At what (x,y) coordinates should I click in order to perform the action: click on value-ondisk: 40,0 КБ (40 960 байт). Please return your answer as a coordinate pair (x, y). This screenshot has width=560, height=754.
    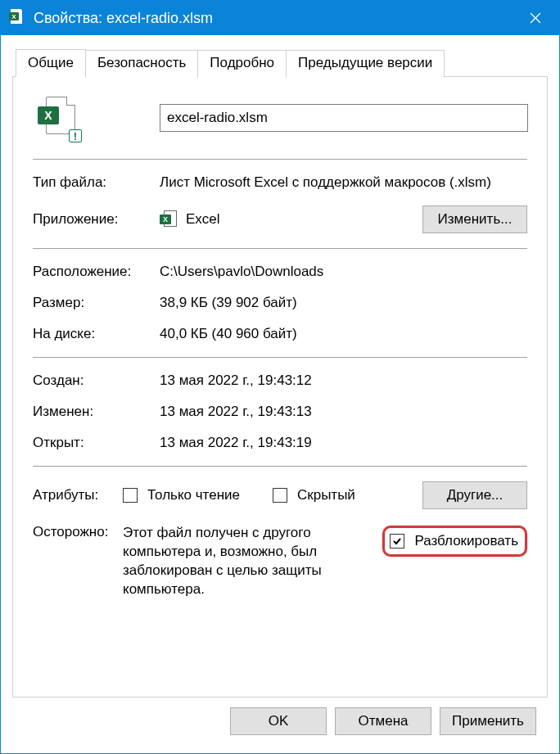
    Looking at the image, I should click on (344, 334).